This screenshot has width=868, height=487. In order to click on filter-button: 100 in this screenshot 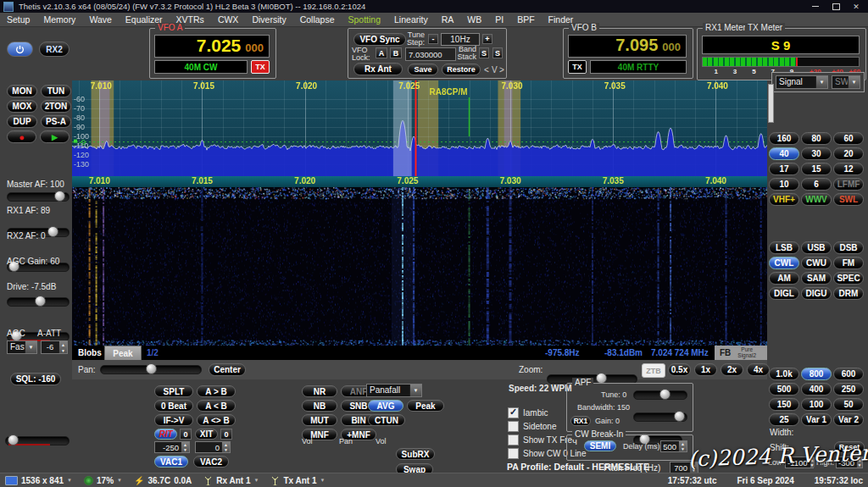, I will do `click(816, 405)`.